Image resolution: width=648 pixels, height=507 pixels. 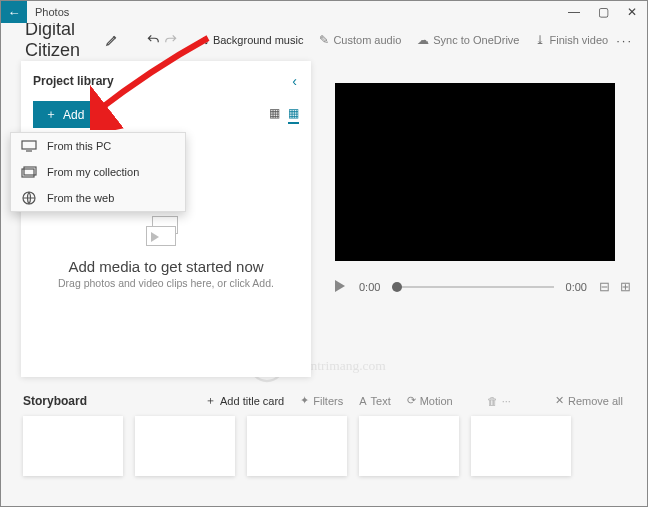 What do you see at coordinates (153, 40) in the screenshot?
I see `undo-button` at bounding box center [153, 40].